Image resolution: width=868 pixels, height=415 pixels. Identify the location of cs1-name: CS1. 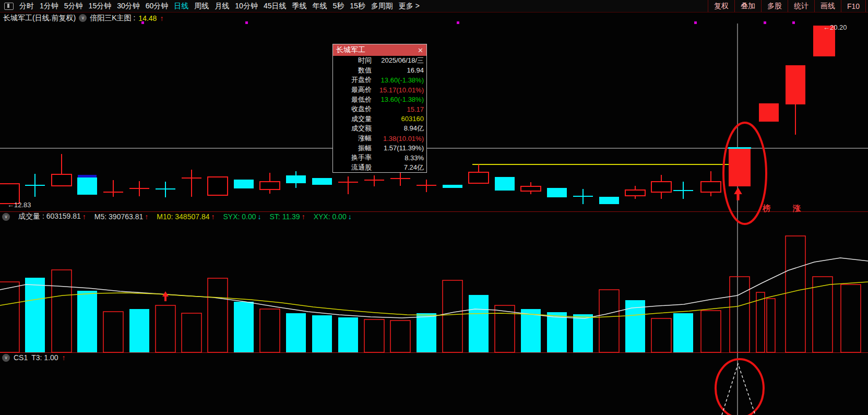
(21, 358).